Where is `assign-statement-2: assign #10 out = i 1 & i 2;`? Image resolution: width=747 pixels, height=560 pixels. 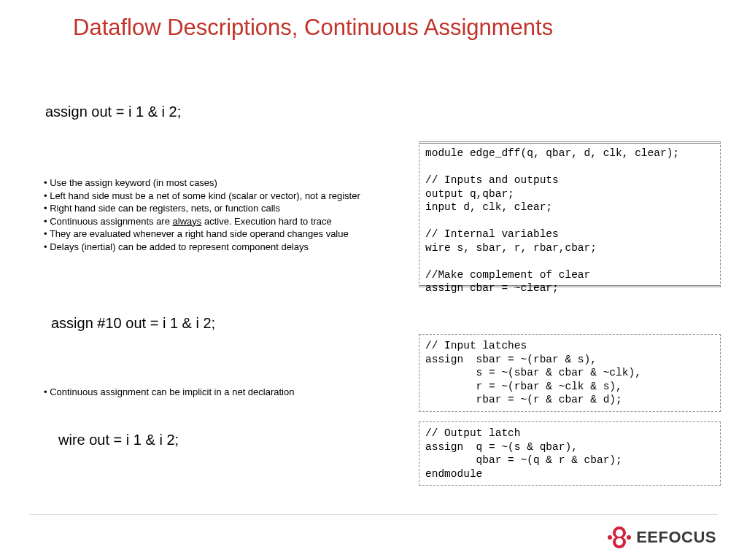 assign-statement-2: assign #10 out = i 1 & i 2; is located at coordinates (133, 324).